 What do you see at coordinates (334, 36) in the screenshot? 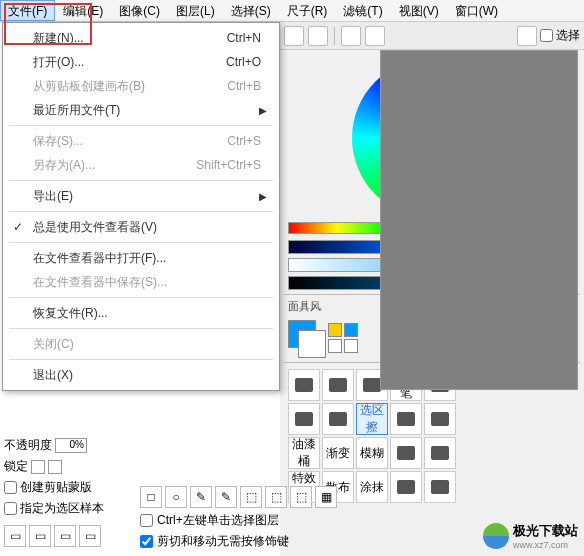
I see `toolbar-separator` at bounding box center [334, 36].